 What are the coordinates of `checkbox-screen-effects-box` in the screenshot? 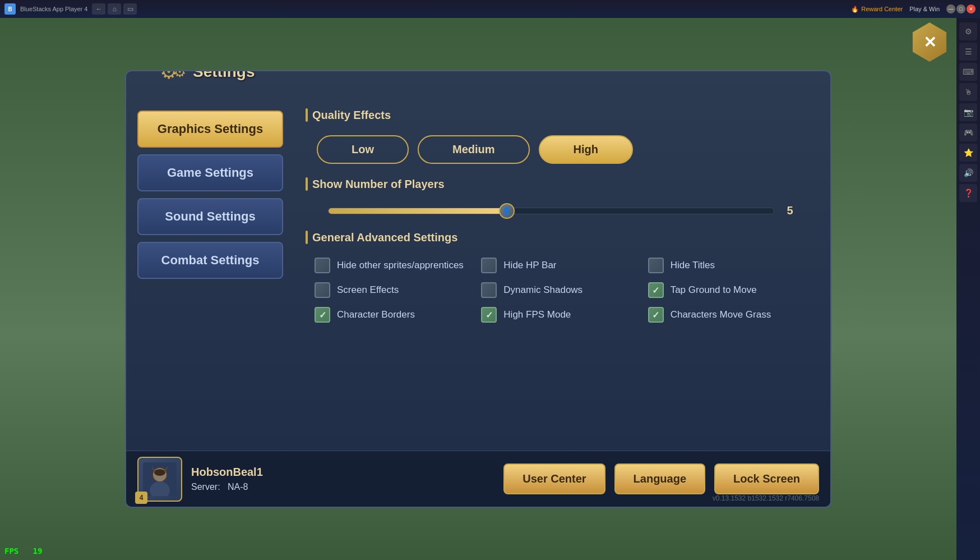 It's located at (322, 290).